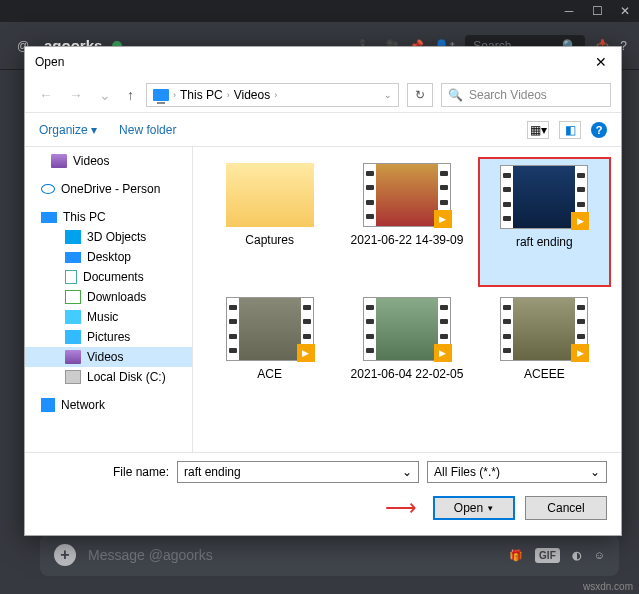 The image size is (639, 594). Describe the element at coordinates (108, 237) in the screenshot. I see `tree-item-3d-objects: 3D Objects` at that location.